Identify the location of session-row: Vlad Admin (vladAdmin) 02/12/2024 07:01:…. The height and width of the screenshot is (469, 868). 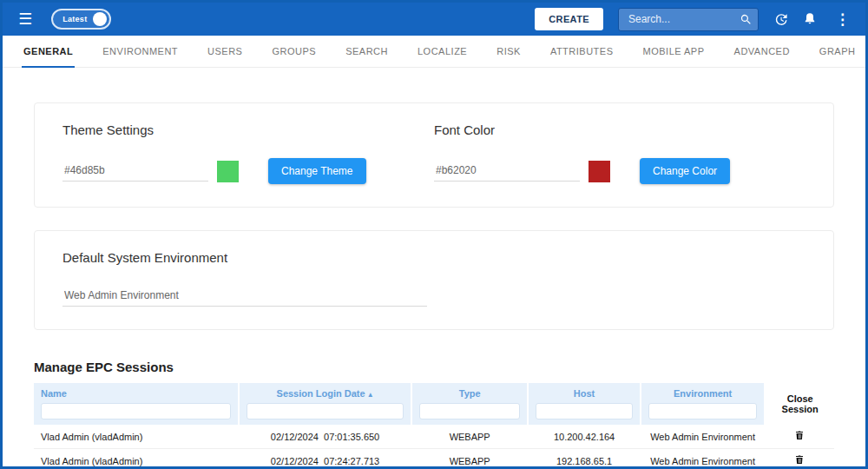
(434, 437).